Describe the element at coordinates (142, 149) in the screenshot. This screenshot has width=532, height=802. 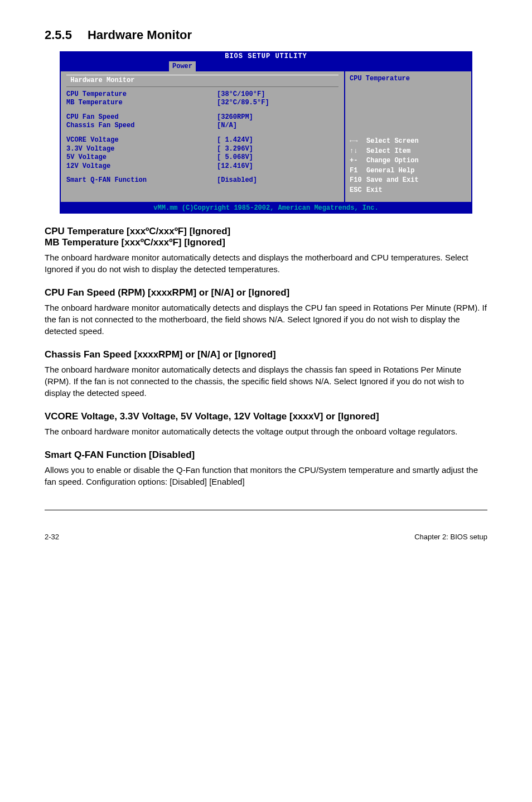
I see `row-33v-label: 3.3V Voltage` at that location.